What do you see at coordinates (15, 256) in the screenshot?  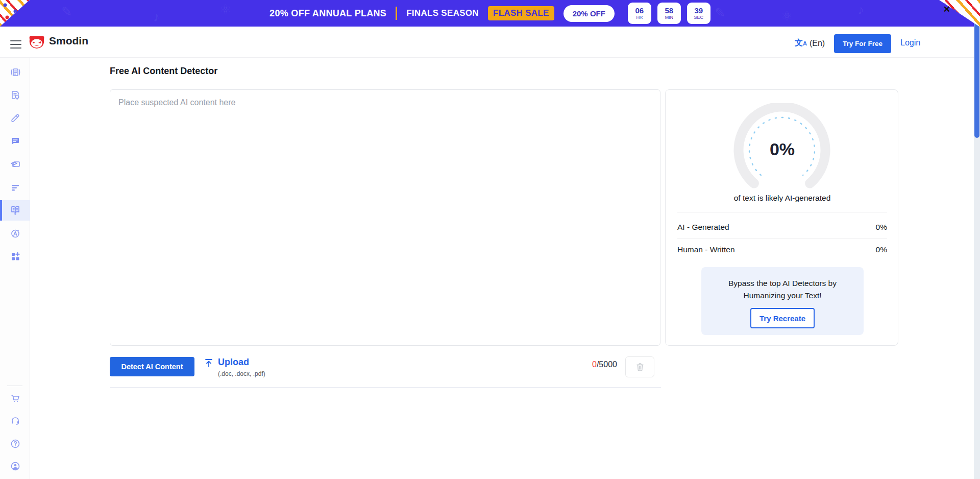 I see `sidebar-item-more-tools` at bounding box center [15, 256].